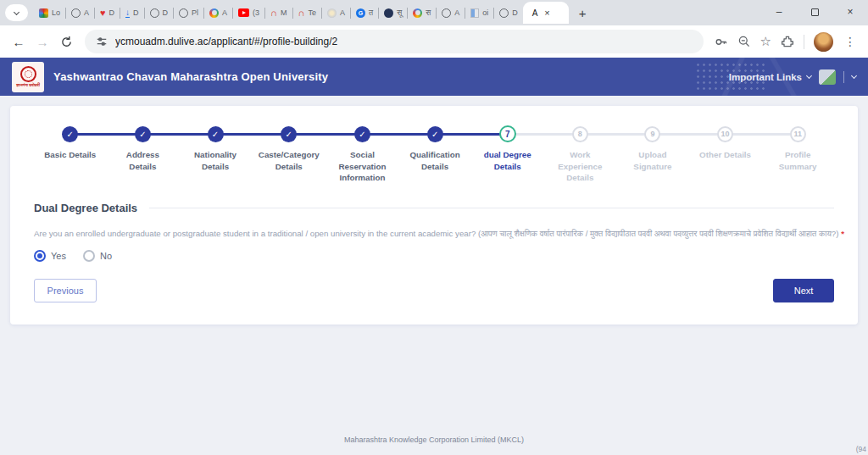 The width and height of the screenshot is (868, 455). What do you see at coordinates (127, 14) in the screenshot?
I see `download-favicon-icon: ↓` at bounding box center [127, 14].